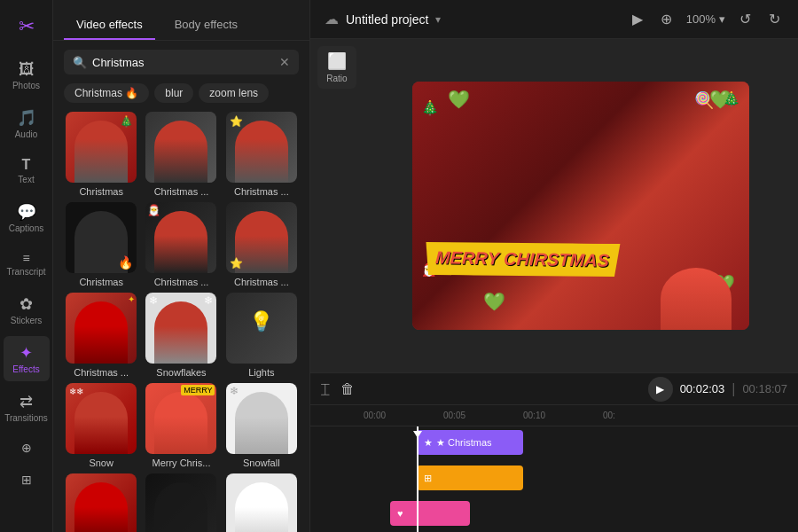 Image resolution: width=798 pixels, height=532 pixels. I want to click on play-preview-button: ▶, so click(638, 20).